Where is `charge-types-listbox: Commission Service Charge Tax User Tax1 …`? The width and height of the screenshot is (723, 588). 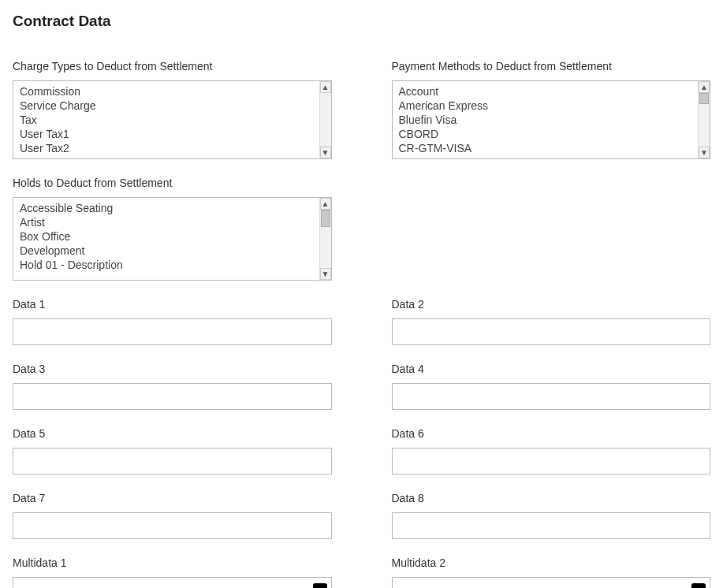 charge-types-listbox: Commission Service Charge Tax User Tax1 … is located at coordinates (172, 120).